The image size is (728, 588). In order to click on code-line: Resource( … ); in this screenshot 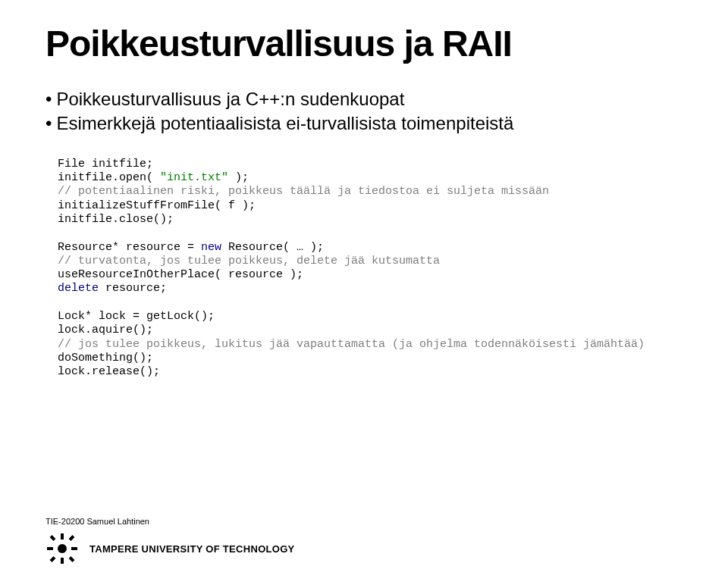, I will do `click(276, 247)`.